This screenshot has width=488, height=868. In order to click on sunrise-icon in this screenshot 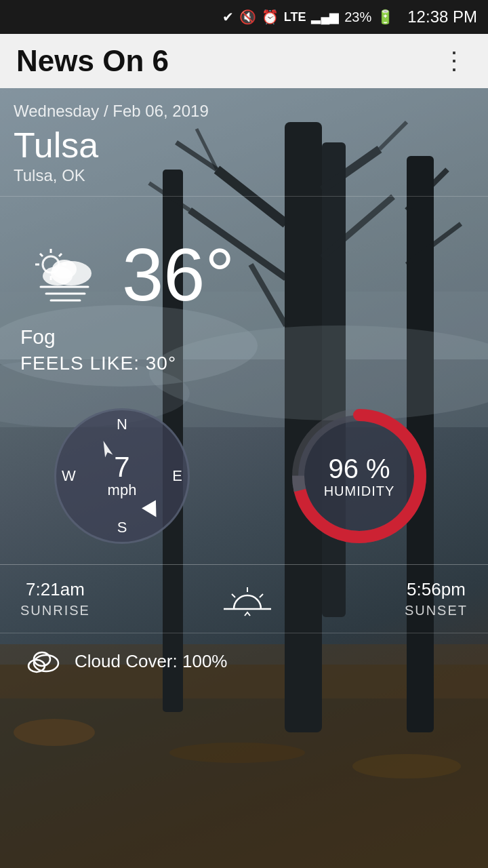, I will do `click(247, 599)`.